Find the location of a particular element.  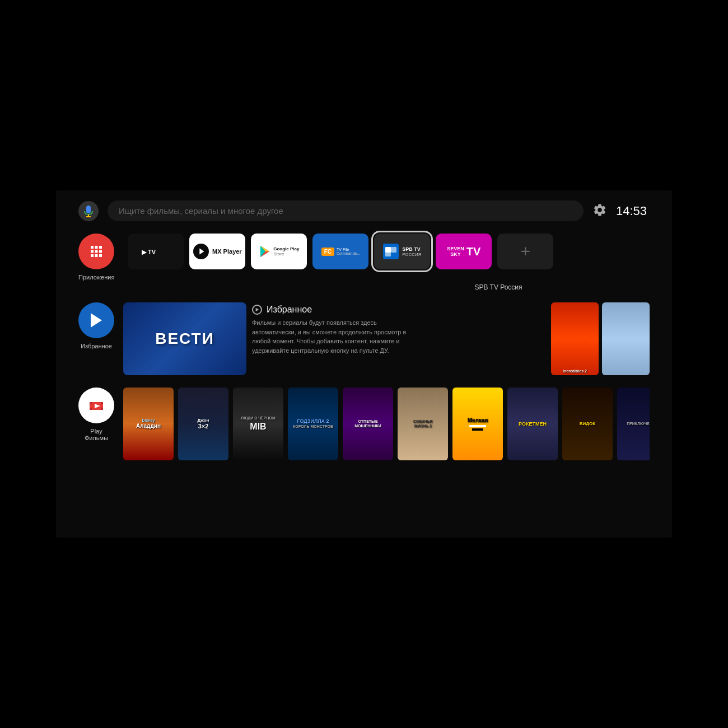

nav-applications: Приложения is located at coordinates (96, 257).